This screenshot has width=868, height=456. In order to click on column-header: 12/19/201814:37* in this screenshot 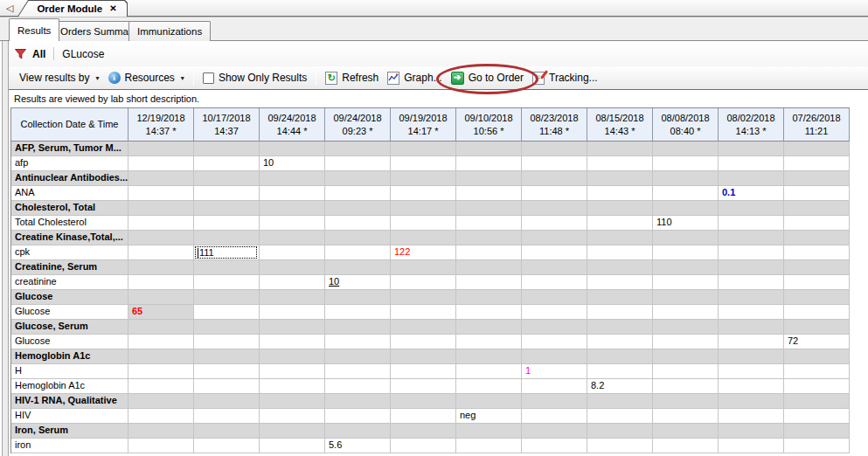, I will do `click(161, 125)`.